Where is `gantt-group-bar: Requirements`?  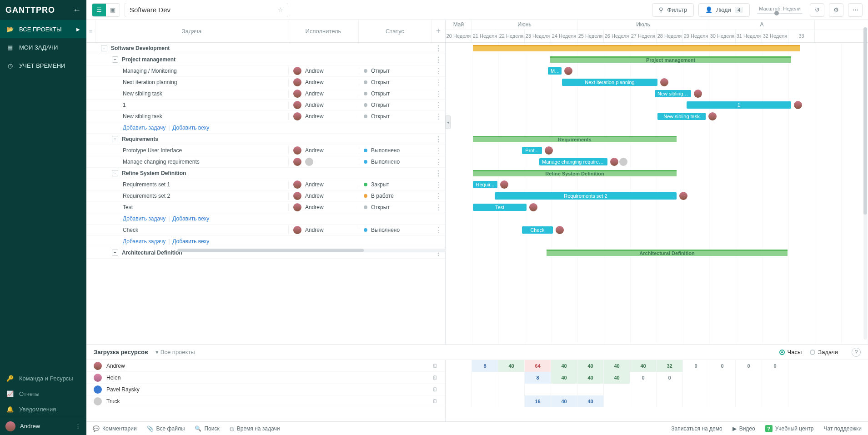 gantt-group-bar: Requirements is located at coordinates (575, 139).